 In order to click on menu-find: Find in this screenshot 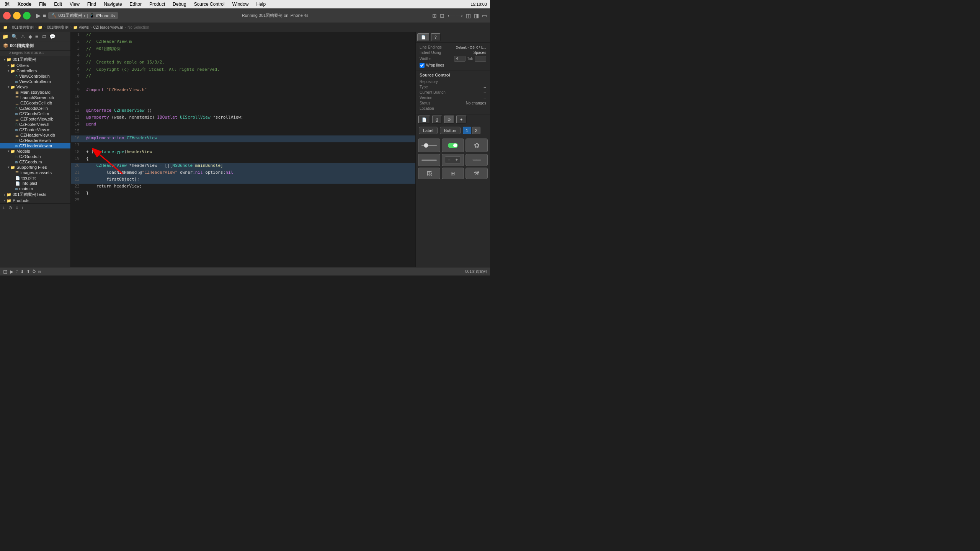, I will do `click(92, 4)`.